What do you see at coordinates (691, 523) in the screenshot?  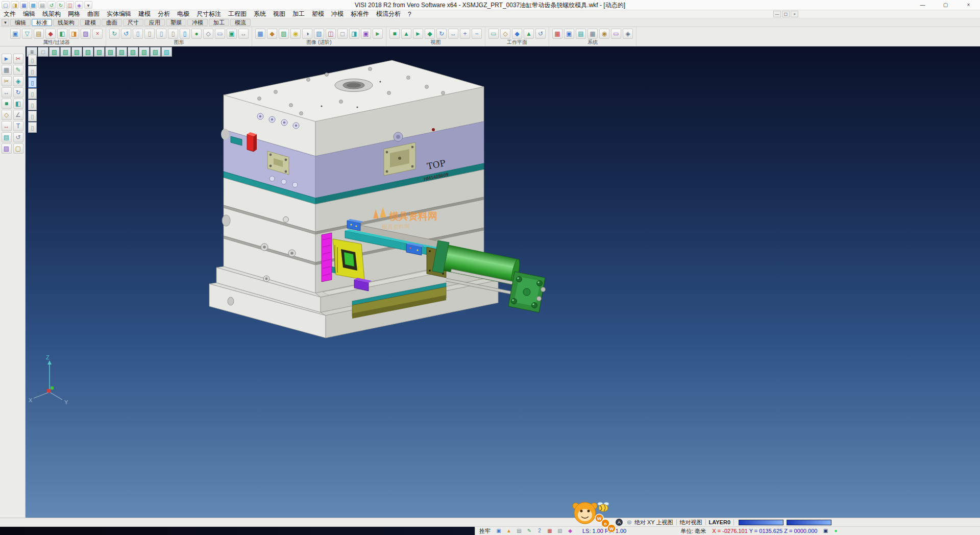 I see `view-mode-label: 绝对视图` at bounding box center [691, 523].